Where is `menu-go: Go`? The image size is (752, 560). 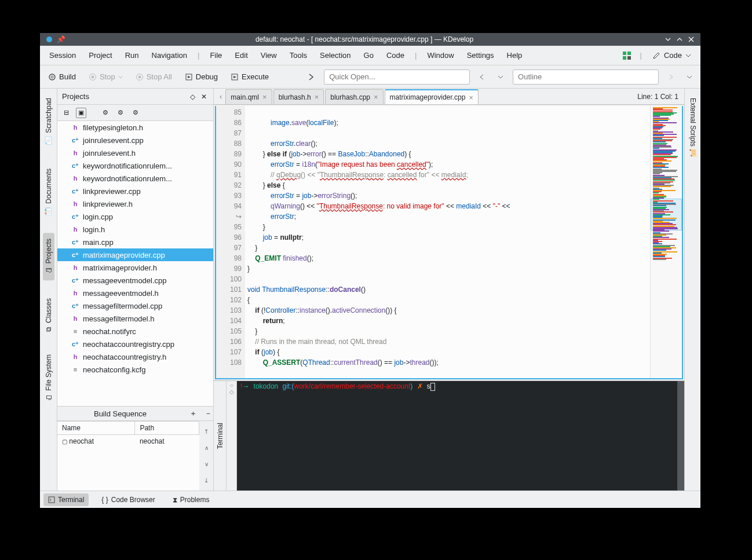 menu-go: Go is located at coordinates (368, 56).